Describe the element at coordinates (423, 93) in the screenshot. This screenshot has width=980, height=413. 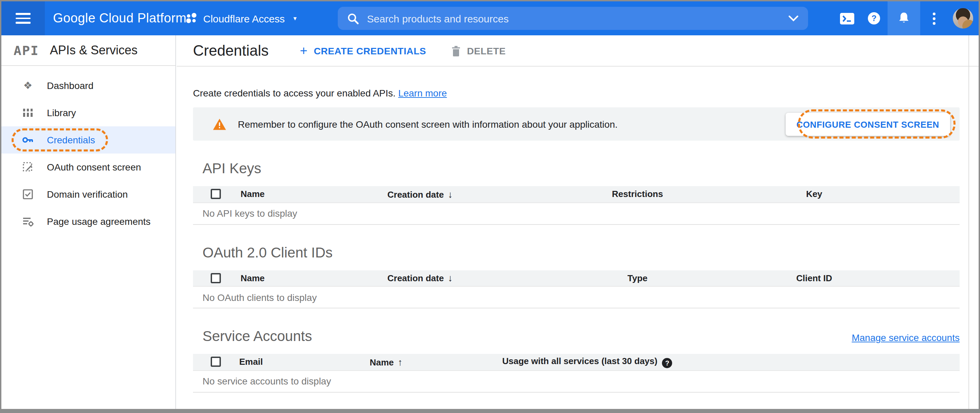
I see `learn-more-link: Learn more` at that location.